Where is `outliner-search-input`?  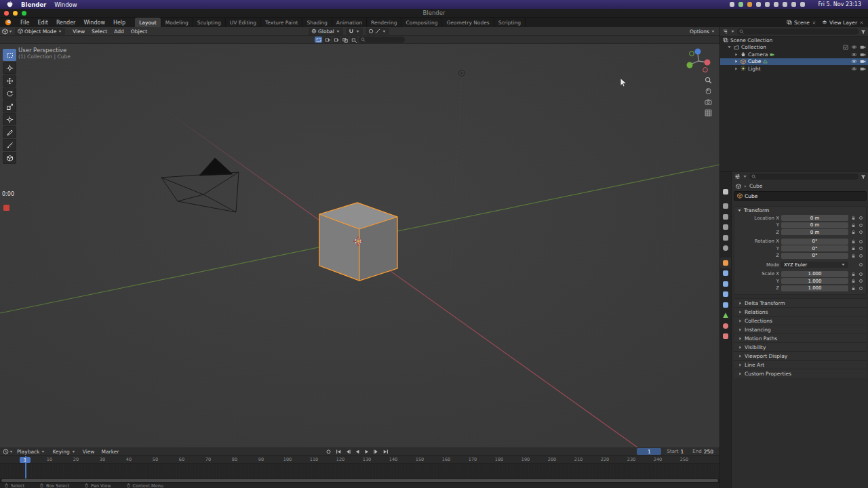 outliner-search-input is located at coordinates (797, 31).